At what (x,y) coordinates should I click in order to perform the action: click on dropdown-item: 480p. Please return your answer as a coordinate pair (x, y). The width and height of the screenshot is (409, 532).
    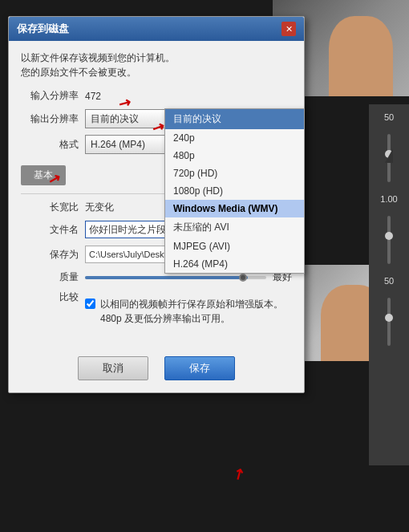
    Looking at the image, I should click on (234, 156).